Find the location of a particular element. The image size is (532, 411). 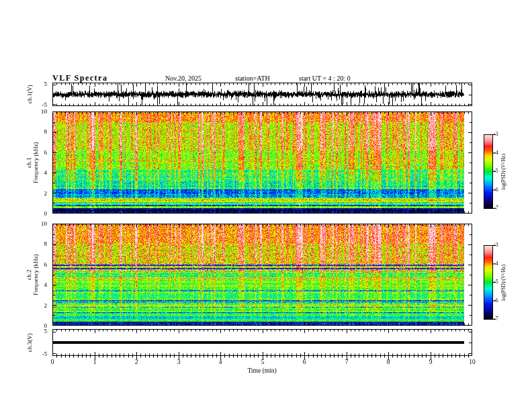

xtick-4: 4 is located at coordinates (220, 363).